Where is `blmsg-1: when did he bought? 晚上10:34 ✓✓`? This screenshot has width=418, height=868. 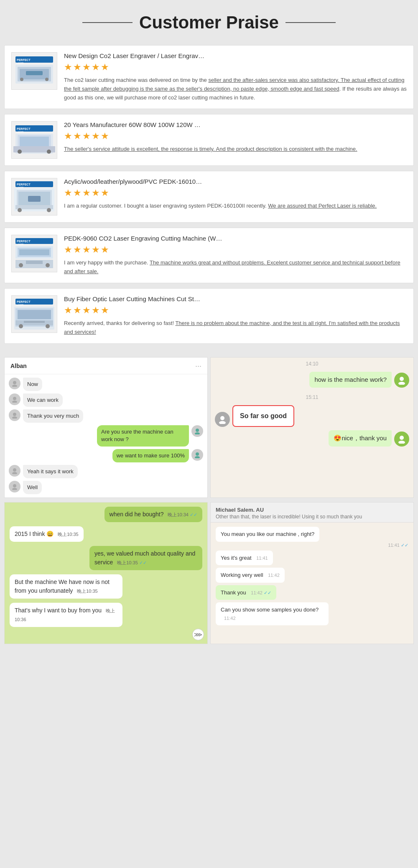 blmsg-1: when did he bought? 晚上10:34 ✓✓ is located at coordinates (153, 515).